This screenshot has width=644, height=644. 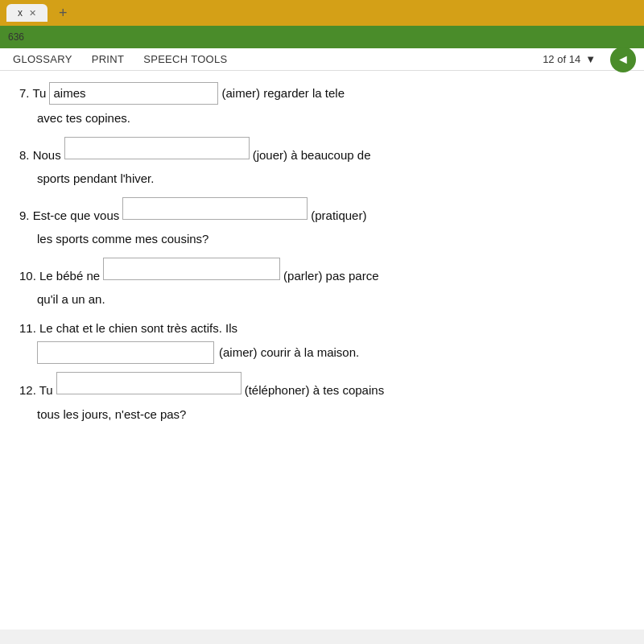 What do you see at coordinates (20, 13) in the screenshot?
I see `tab-label: x` at bounding box center [20, 13].